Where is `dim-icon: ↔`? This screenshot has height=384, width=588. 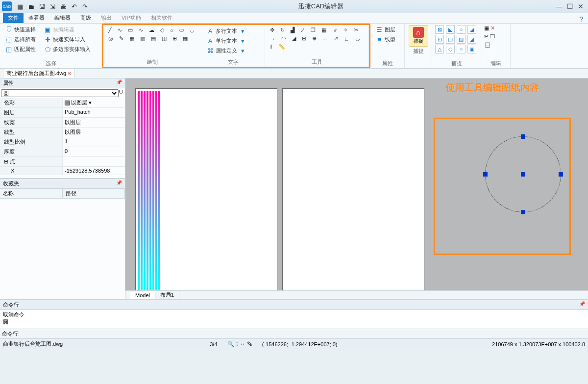 dim-icon: ↔ is located at coordinates (325, 38).